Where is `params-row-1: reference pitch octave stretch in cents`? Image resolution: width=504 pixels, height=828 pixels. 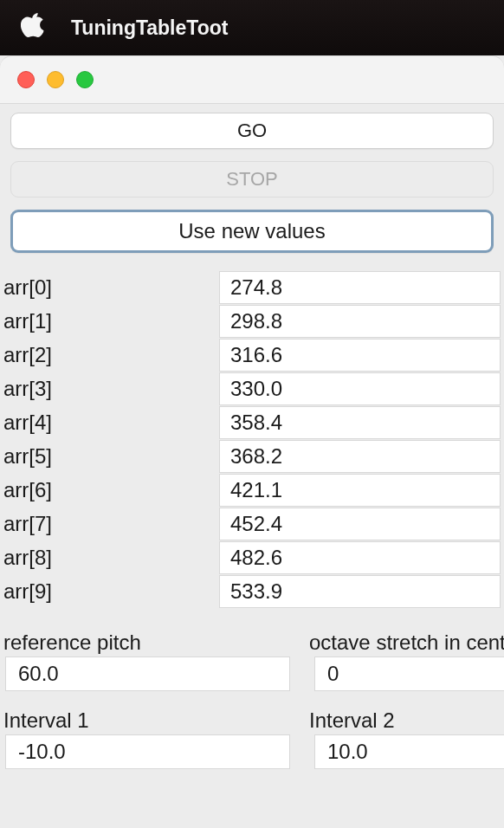 params-row-1: reference pitch octave stretch in cents is located at coordinates (252, 661).